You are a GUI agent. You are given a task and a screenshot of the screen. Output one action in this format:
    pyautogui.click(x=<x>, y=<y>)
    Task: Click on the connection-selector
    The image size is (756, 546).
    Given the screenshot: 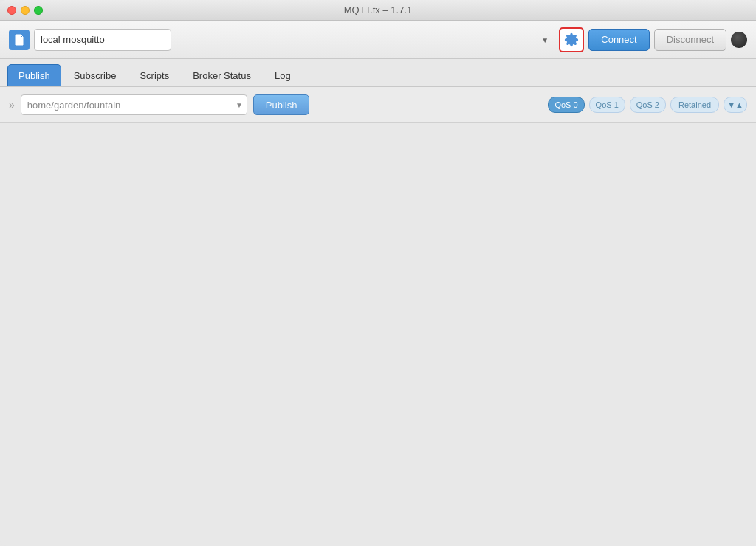 What is the action you would take?
    pyautogui.click(x=294, y=40)
    